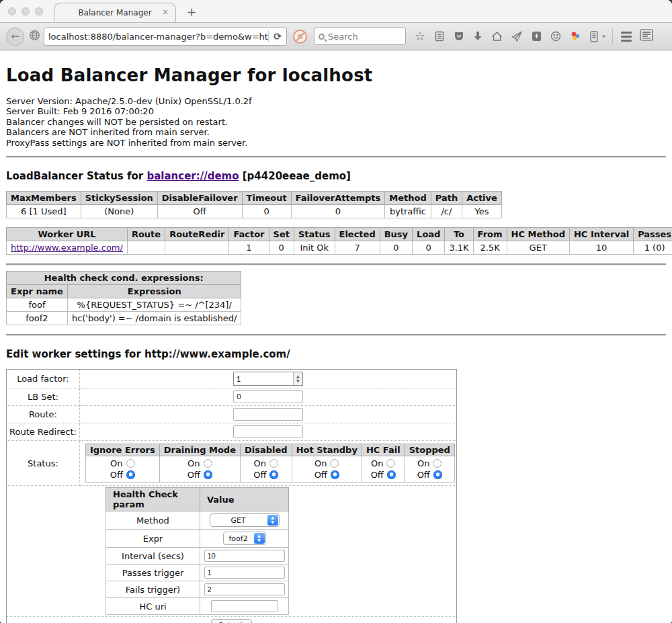  Describe the element at coordinates (626, 36) in the screenshot. I see `hamburger-menu-icon` at that location.